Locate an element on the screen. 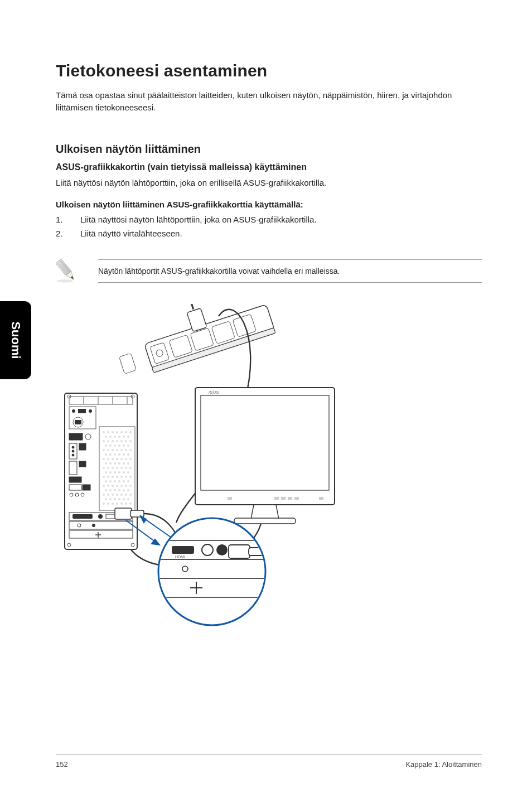 This screenshot has width=532, height=802. chapter-label: Kappale 1: Aloittaminen is located at coordinates (444, 764).